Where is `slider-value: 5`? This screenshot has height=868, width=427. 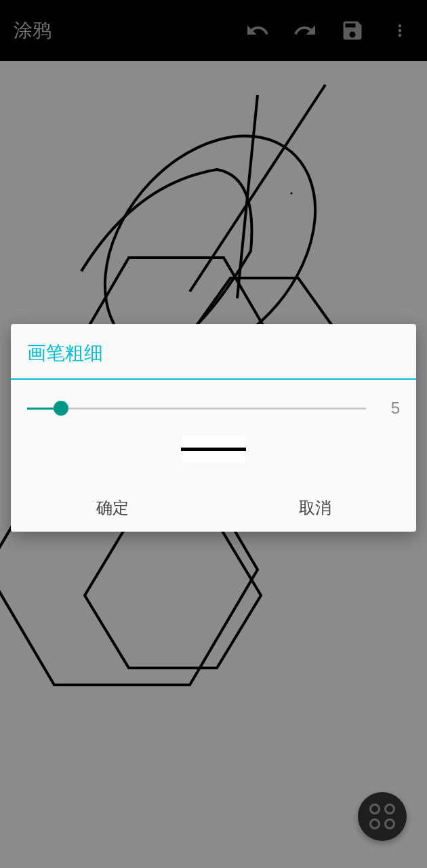 slider-value: 5 is located at coordinates (390, 408).